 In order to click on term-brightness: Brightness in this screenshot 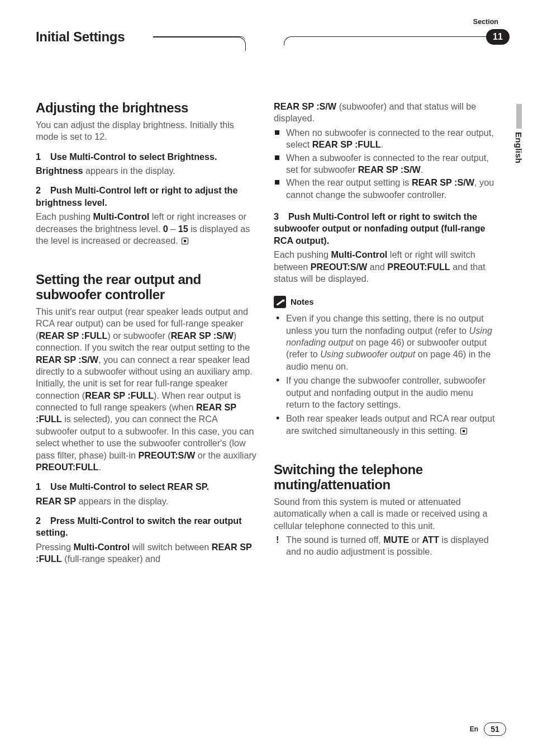, I will do `click(59, 171)`.